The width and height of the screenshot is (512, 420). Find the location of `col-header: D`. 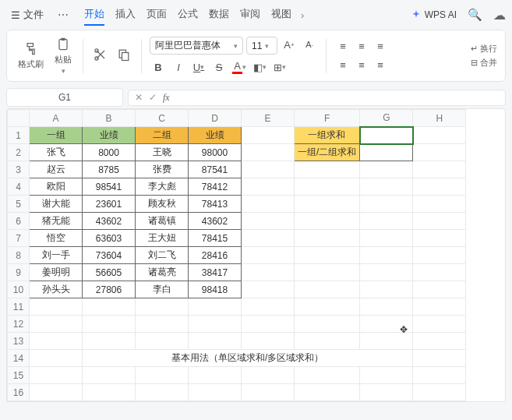

col-header: D is located at coordinates (215, 118).